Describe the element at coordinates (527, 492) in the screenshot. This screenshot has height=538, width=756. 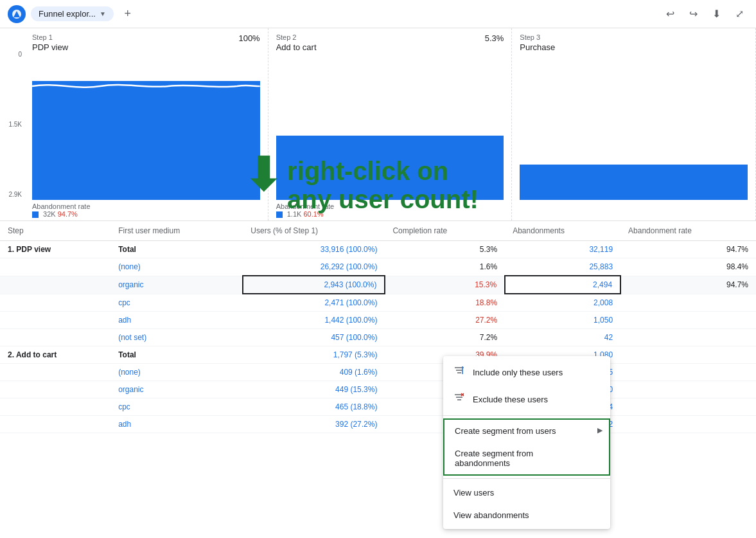
I see `menu-view-users: View users` at that location.